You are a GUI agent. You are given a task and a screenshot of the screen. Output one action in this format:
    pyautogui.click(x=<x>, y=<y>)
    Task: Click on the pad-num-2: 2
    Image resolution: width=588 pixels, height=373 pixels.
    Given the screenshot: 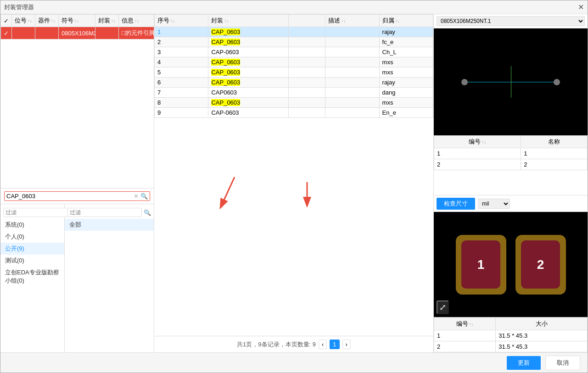 What is the action you would take?
    pyautogui.click(x=541, y=265)
    